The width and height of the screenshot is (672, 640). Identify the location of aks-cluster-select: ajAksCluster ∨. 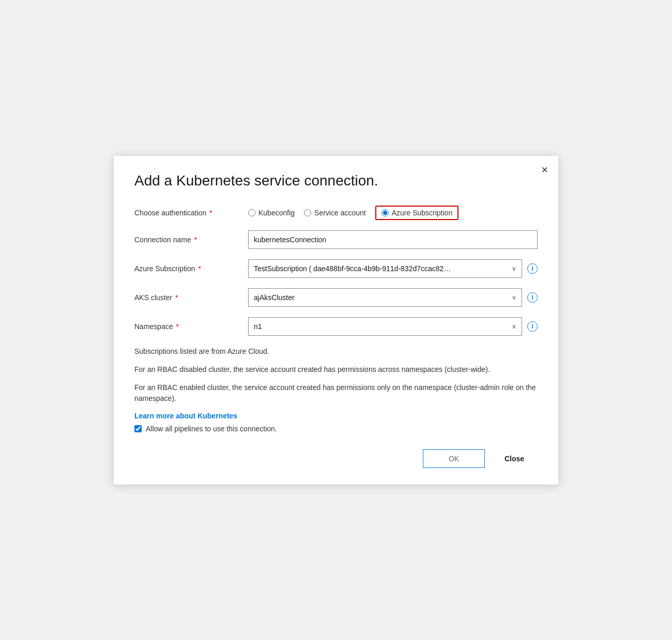
(385, 298).